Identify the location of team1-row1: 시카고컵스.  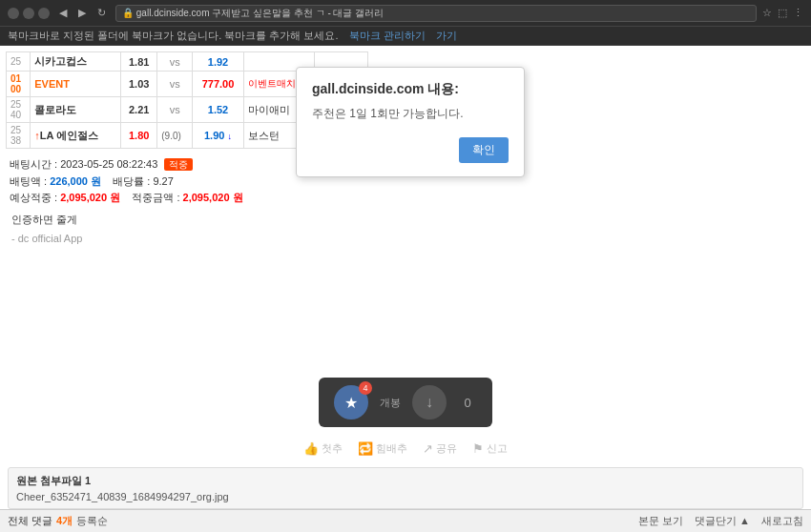
(76, 62).